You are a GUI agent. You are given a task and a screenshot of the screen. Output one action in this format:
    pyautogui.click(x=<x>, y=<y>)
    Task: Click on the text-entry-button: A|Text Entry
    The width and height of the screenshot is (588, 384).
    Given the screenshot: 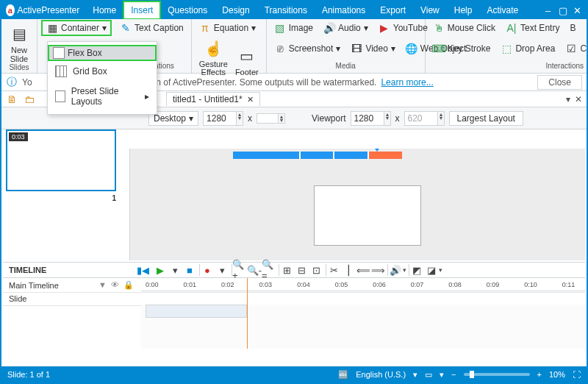 What is the action you would take?
    pyautogui.click(x=532, y=28)
    